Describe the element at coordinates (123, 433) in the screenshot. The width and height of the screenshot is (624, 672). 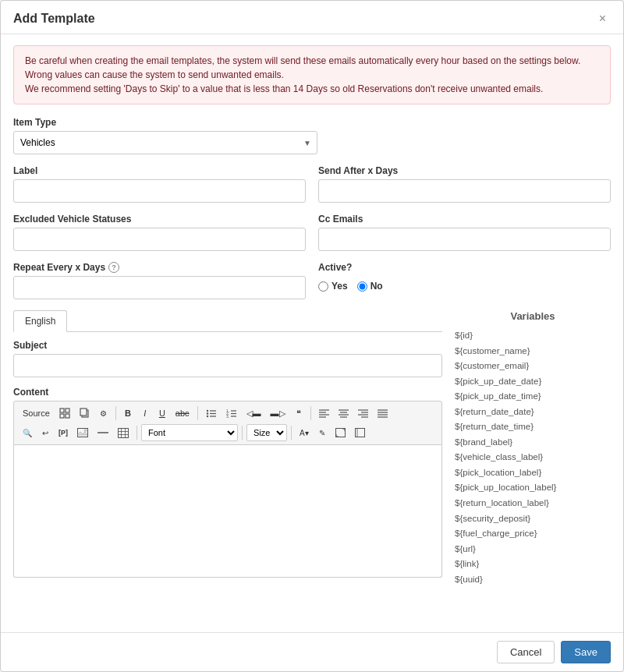
I see `table-button` at that location.